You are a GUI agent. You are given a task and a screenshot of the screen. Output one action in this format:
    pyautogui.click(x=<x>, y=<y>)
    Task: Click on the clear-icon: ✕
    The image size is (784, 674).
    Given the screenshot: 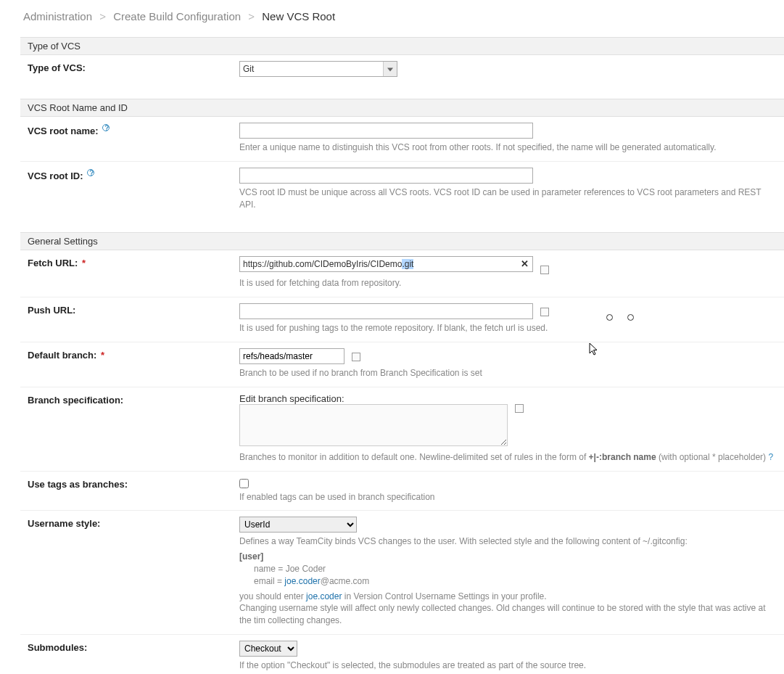 What is the action you would take?
    pyautogui.click(x=525, y=264)
    